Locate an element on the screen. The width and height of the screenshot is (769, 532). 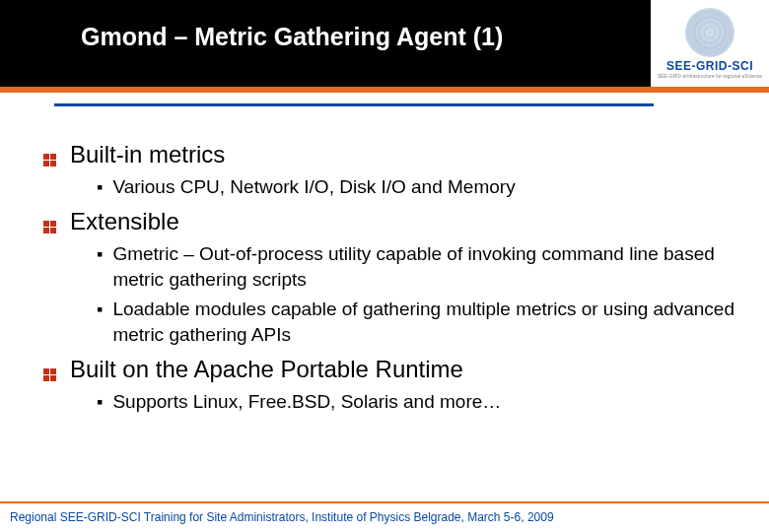
sub-list: ▪ Supports Linux, Free.BSD, Solaris and … is located at coordinates (416, 402).